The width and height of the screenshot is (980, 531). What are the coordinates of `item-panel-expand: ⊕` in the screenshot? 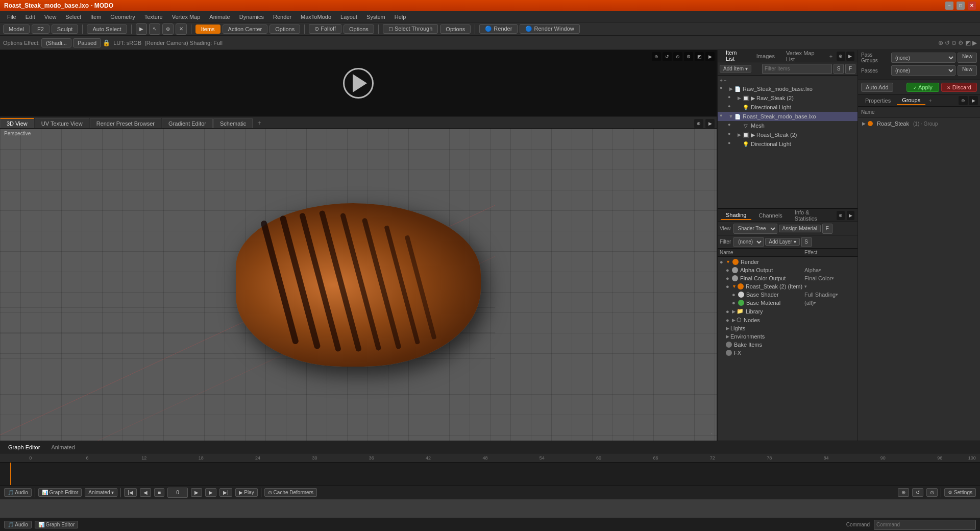 It's located at (841, 56).